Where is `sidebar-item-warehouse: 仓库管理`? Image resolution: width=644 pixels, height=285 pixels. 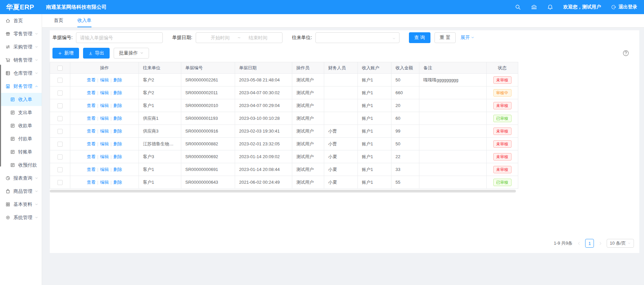
sidebar-item-warehouse: 仓库管理 is located at coordinates (21, 73).